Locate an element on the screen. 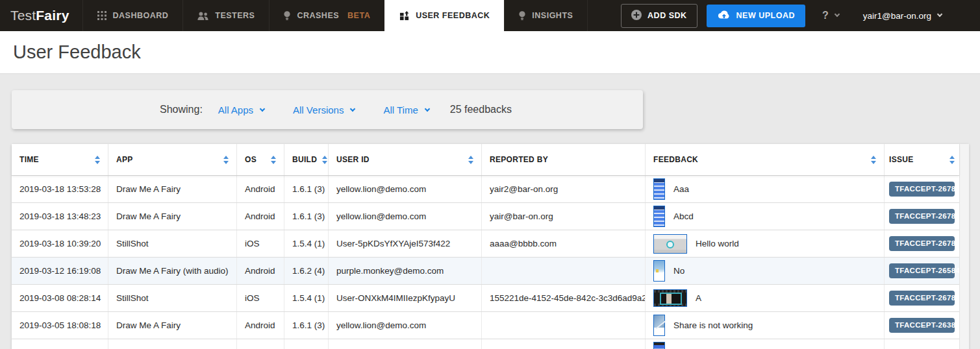 Image resolution: width=980 pixels, height=349 pixels. insights-bulb-icon is located at coordinates (522, 16).